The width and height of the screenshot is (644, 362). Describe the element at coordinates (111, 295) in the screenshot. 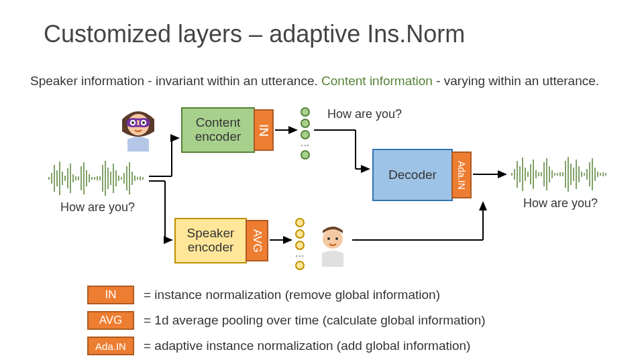

I see `legend-chip-in: IN` at that location.